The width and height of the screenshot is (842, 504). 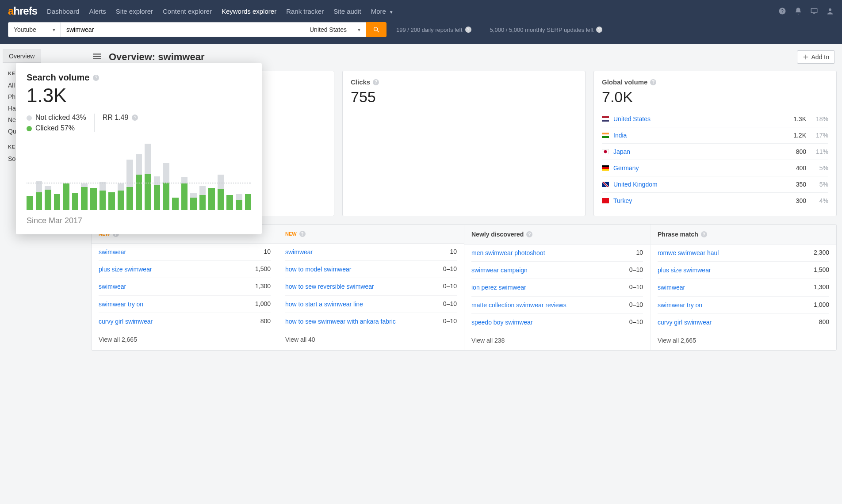 I want to click on nav-links: DashboardAlertsSite explorerContent expl…, so click(x=413, y=11).